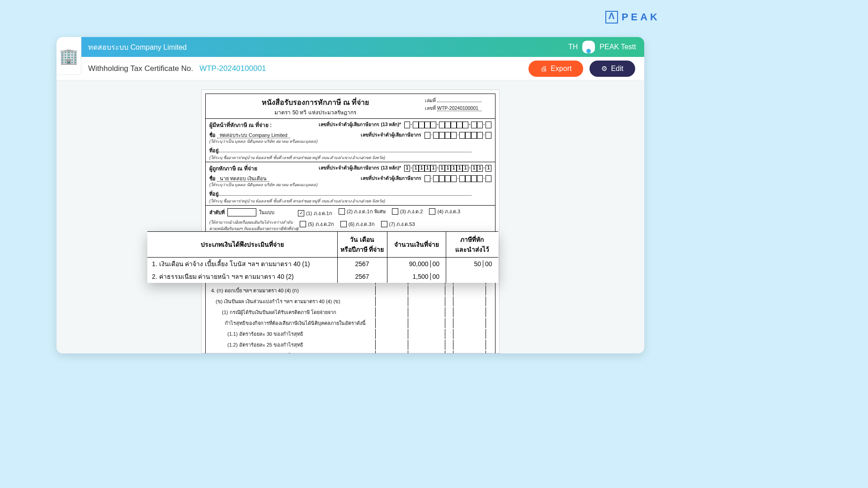 This screenshot has width=868, height=488. Describe the element at coordinates (362, 245) in the screenshot. I see `col-date: วัน เดือน หรือปีภาษี ที่จ่าย` at that location.